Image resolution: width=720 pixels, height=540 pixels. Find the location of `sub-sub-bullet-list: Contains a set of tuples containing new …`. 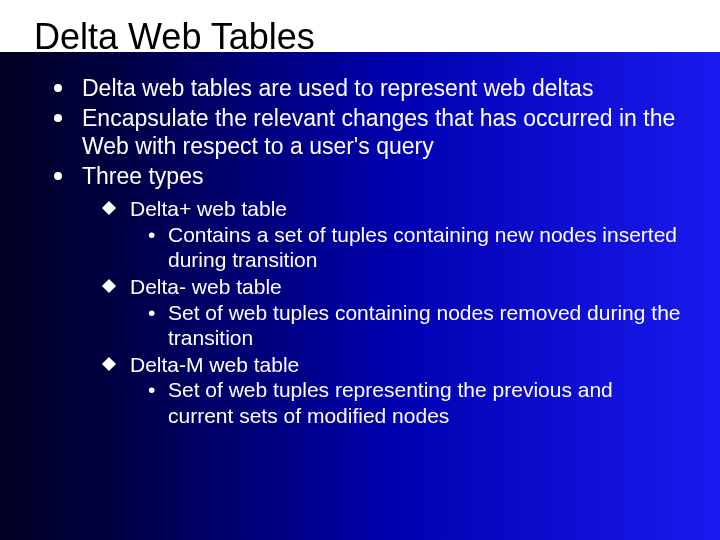

sub-sub-bullet-list: Contains a set of tuples containing new … is located at coordinates (406, 248).